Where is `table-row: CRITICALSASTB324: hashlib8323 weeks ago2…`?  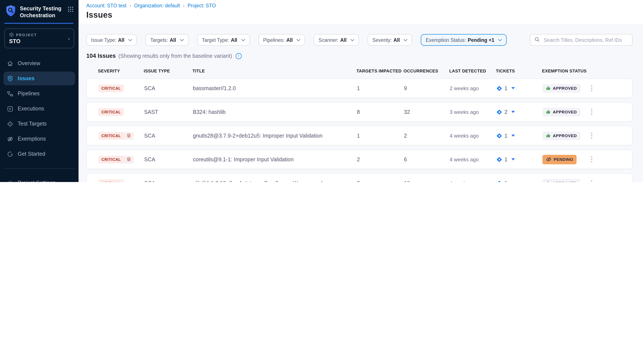 table-row: CRITICALSASTB324: hashlib8323 weeks ago2… is located at coordinates (360, 112).